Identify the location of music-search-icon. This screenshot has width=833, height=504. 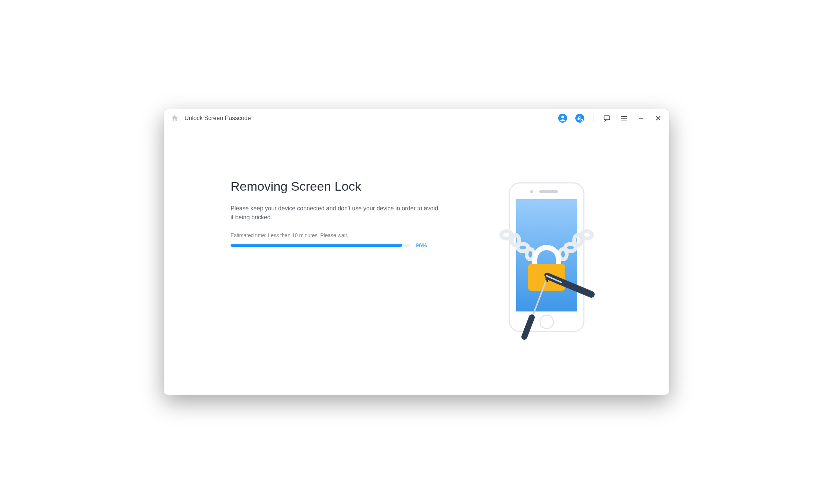
(580, 118).